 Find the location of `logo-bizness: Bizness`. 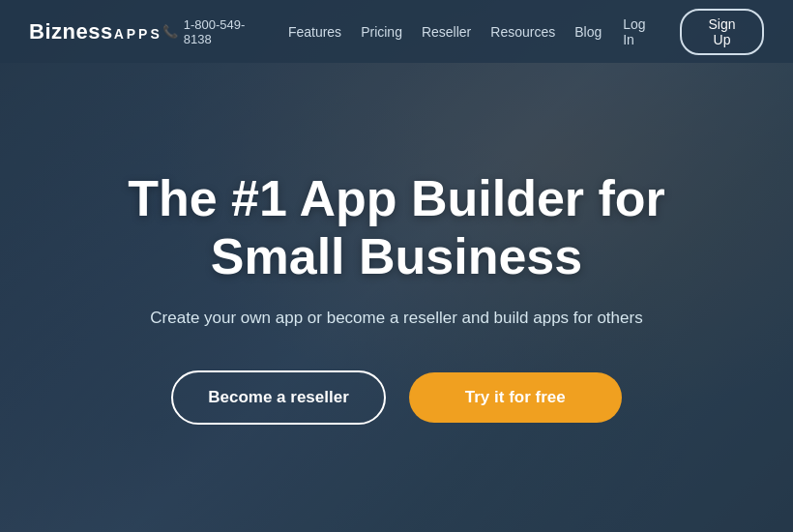

logo-bizness: Bizness is located at coordinates (72, 32).